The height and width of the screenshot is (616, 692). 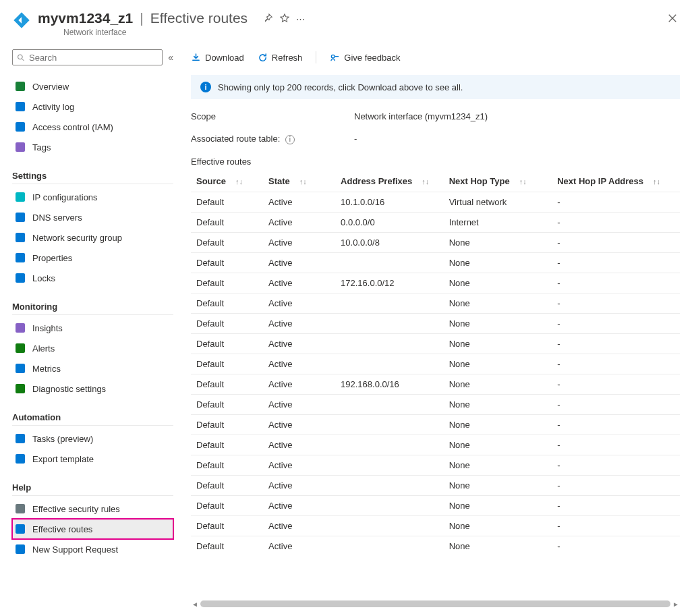 What do you see at coordinates (677, 181) in the screenshot?
I see `col-us: Us` at bounding box center [677, 181].